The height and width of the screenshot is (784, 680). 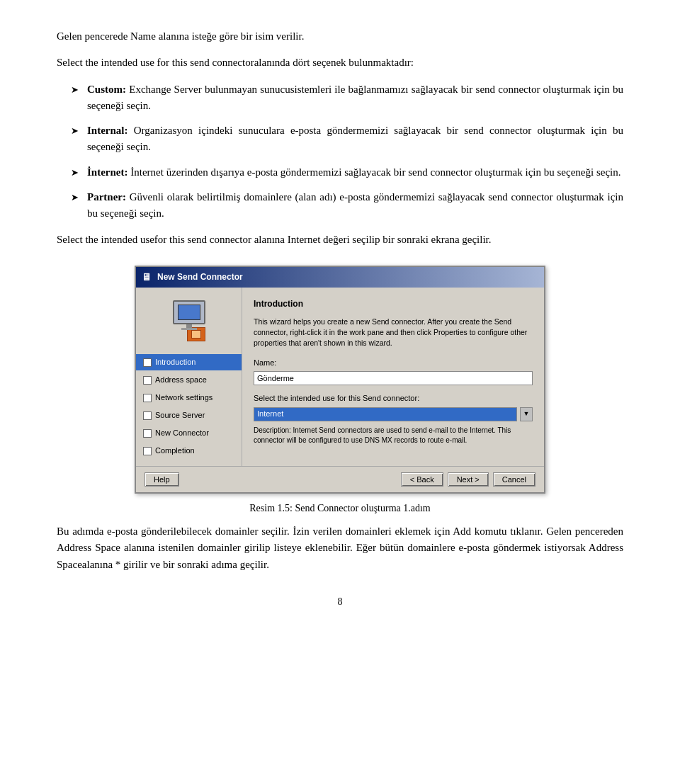 I want to click on bullet-body-3: İnternet üzerinden dışarıya e-posta gönd…, so click(x=375, y=172).